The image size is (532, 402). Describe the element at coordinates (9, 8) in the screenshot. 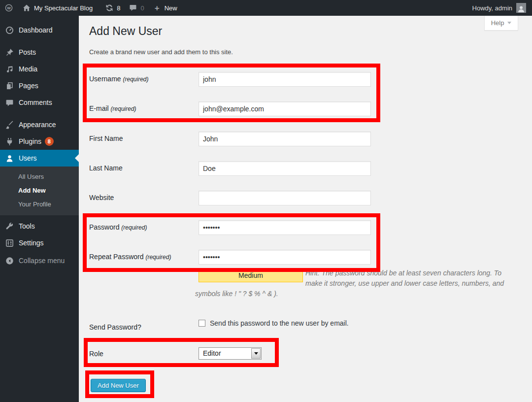

I see `wordpress-menu: W` at that location.